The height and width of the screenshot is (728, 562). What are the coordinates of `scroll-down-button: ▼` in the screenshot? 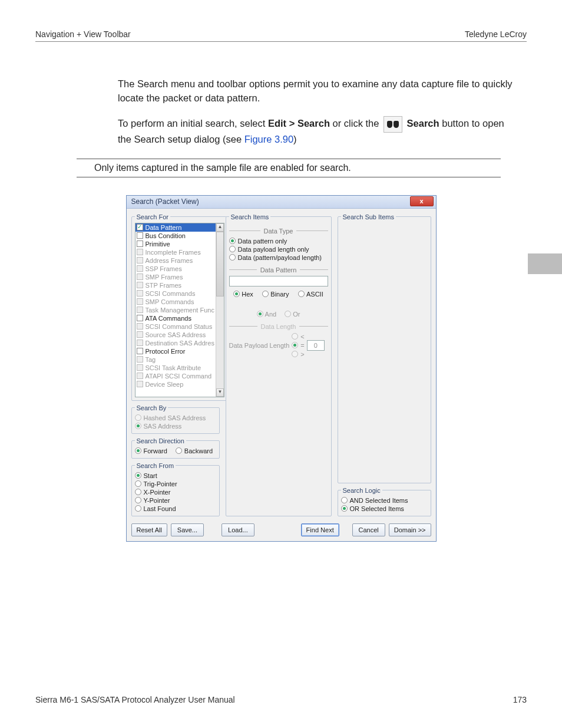 It's located at (220, 393).